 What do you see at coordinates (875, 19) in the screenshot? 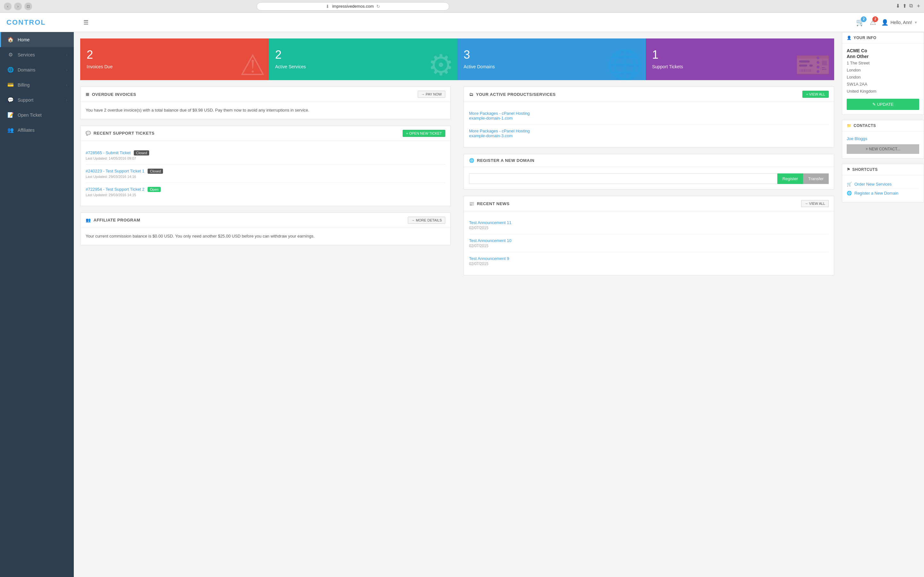
I see `alert-badge: 2` at bounding box center [875, 19].